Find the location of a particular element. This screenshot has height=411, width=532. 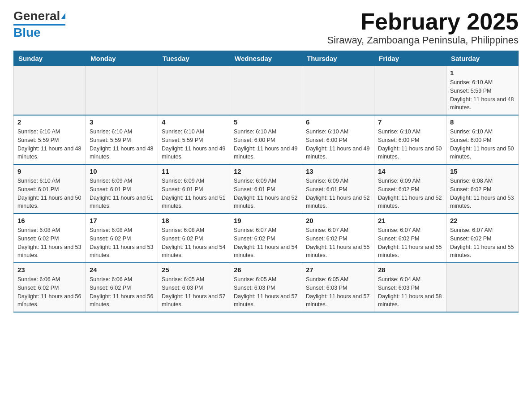

calendar-subtitle: Siraway, Zamboanga Peninsula, Philippine… is located at coordinates (423, 40).